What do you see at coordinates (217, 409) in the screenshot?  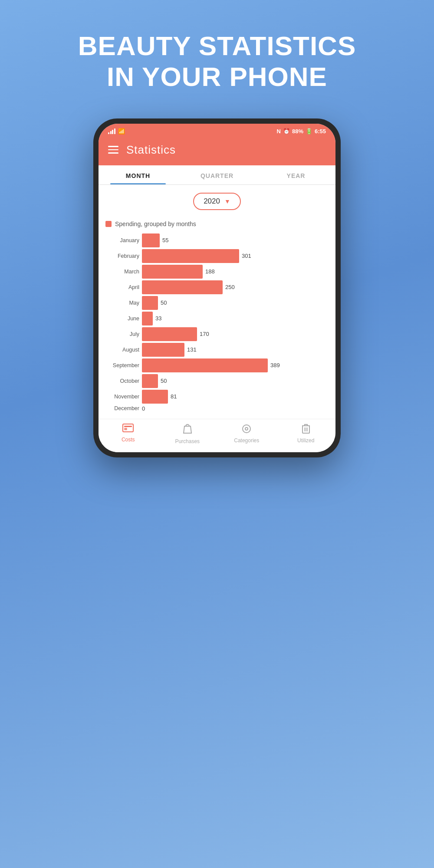 I see `chart-row: December0` at bounding box center [217, 409].